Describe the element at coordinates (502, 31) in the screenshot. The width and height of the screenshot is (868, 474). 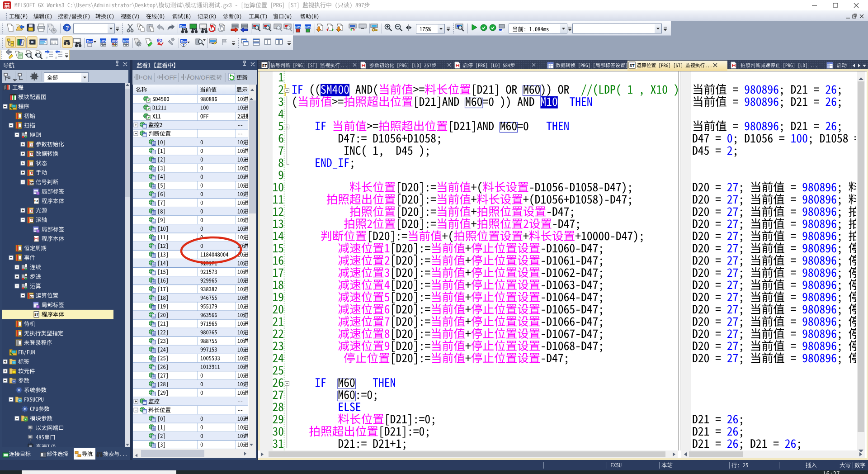
I see `svg-text: OK` at that location.